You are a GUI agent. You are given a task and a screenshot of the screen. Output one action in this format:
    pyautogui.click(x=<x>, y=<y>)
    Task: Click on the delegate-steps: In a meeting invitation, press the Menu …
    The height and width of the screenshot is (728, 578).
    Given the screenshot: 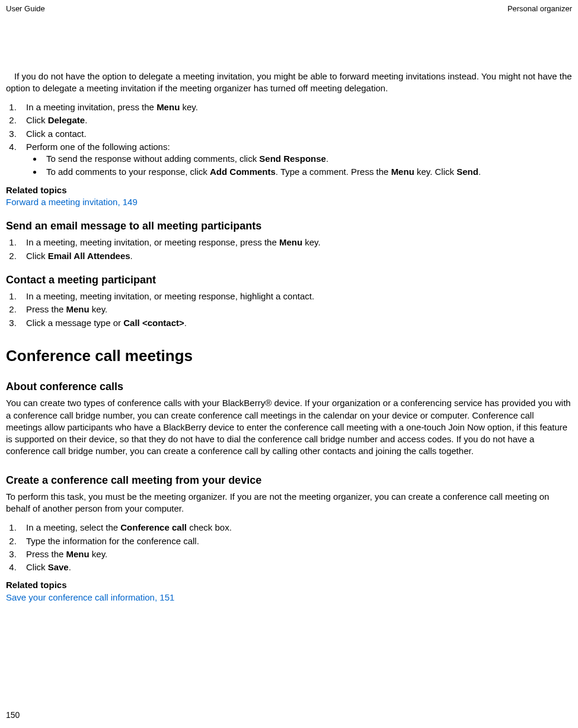 What is the action you would take?
    pyautogui.click(x=295, y=140)
    